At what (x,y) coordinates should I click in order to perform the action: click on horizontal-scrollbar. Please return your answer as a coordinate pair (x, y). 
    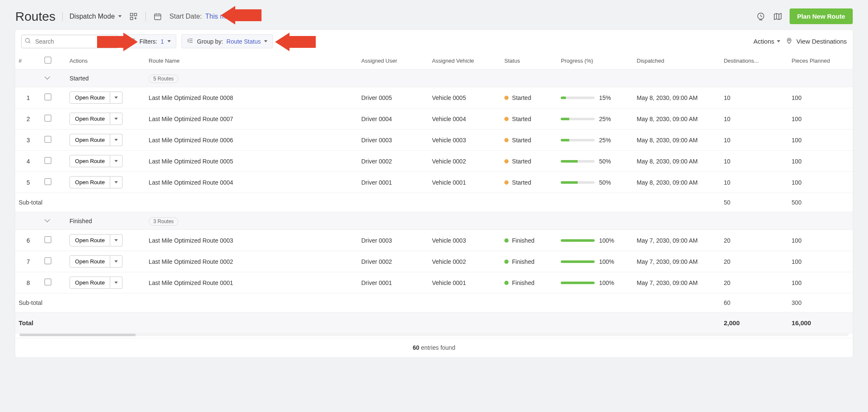
    Looking at the image, I should click on (434, 336).